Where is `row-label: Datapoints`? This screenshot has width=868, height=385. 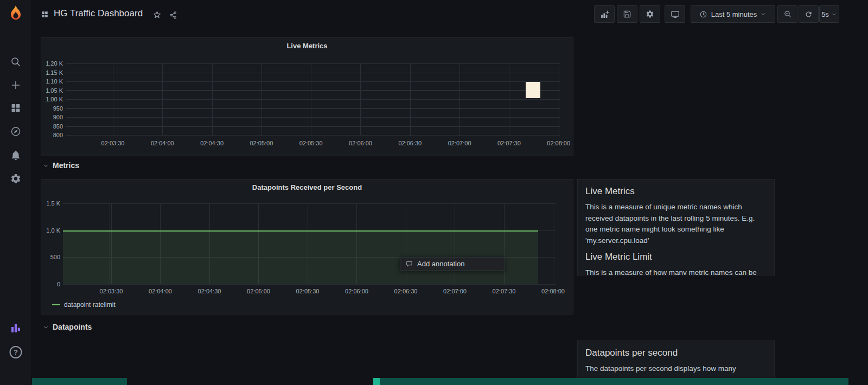
row-label: Datapoints is located at coordinates (72, 327).